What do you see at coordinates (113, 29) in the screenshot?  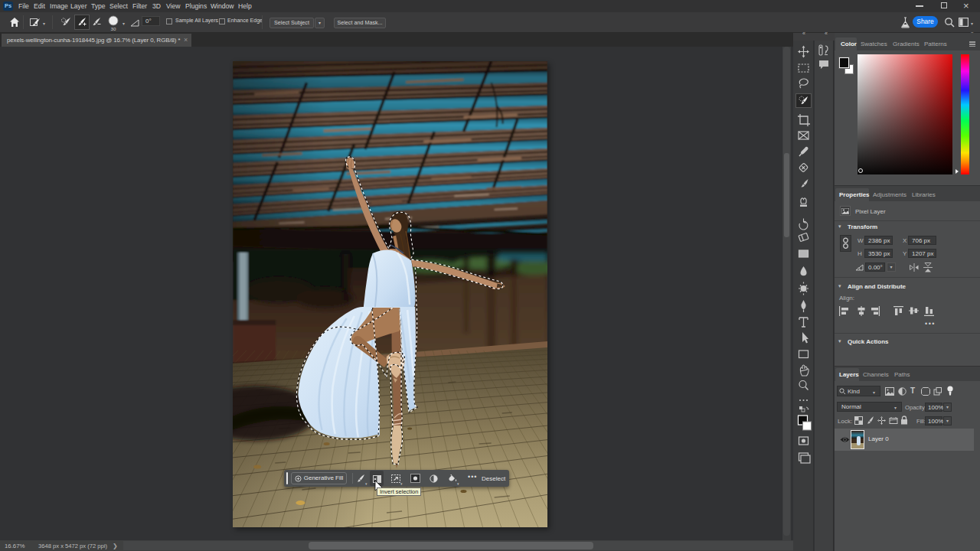 I see `svg-text: 30` at bounding box center [113, 29].